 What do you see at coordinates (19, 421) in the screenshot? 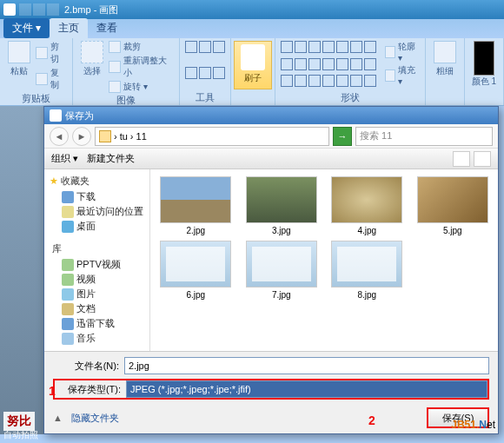
I see `ad-overlay: 努比` at bounding box center [19, 421].